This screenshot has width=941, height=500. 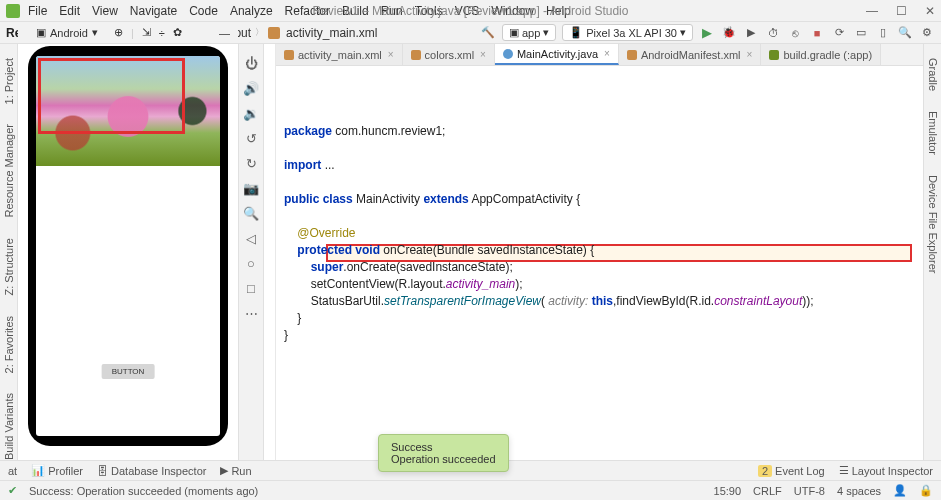 I want to click on settings-icon: ⚙, so click(x=927, y=33).